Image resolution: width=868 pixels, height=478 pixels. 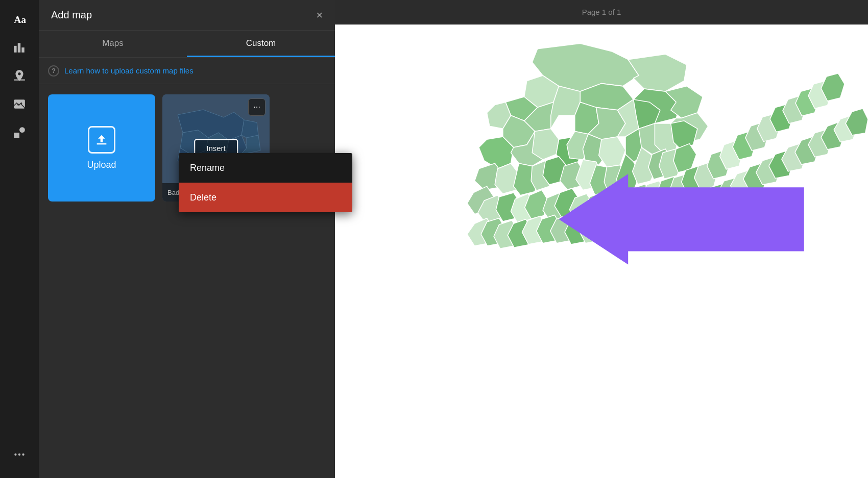 I want to click on panel-header: Add map ×, so click(x=187, y=15).